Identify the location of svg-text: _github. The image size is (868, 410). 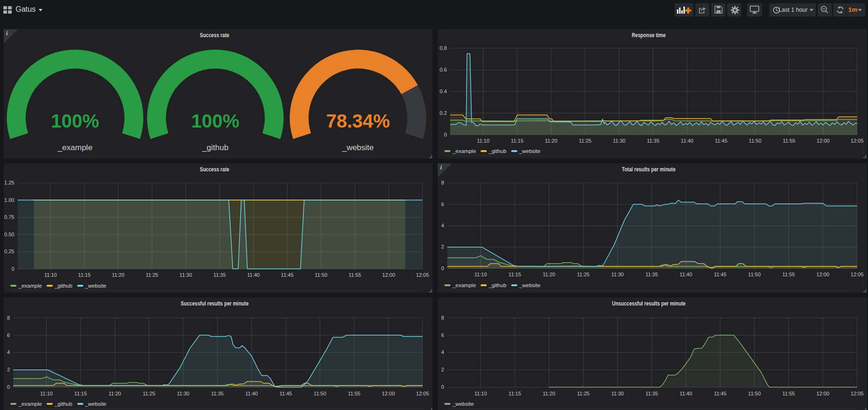
(216, 148).